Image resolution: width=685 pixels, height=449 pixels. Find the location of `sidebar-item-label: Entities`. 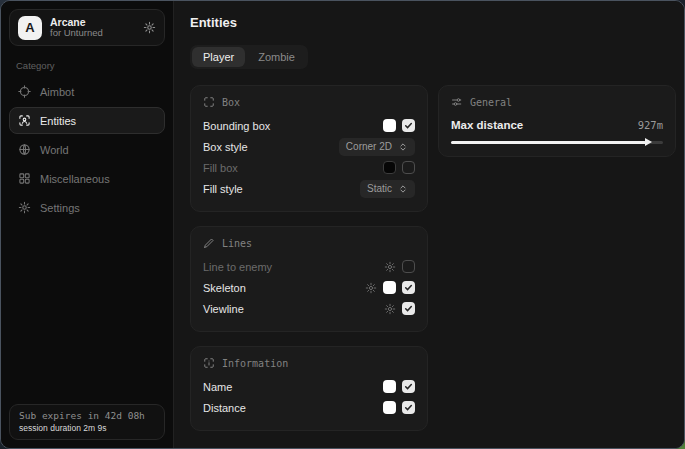

sidebar-item-label: Entities is located at coordinates (58, 121).